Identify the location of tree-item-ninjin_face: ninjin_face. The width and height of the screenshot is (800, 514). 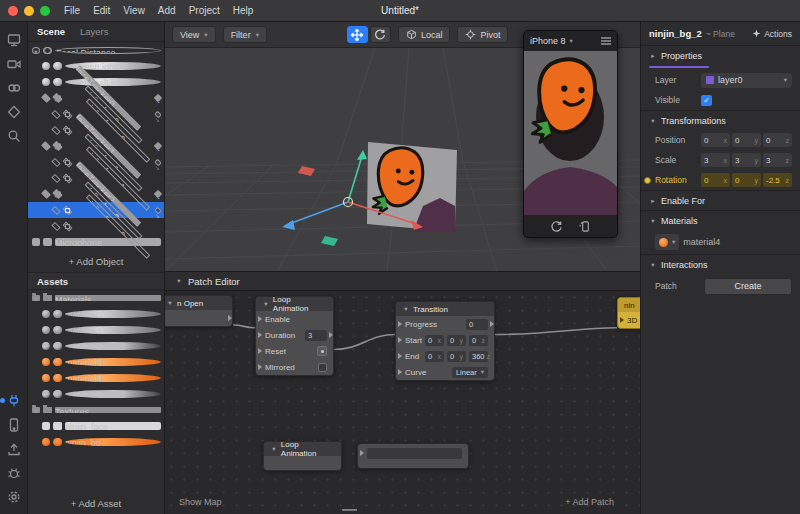
(96, 426).